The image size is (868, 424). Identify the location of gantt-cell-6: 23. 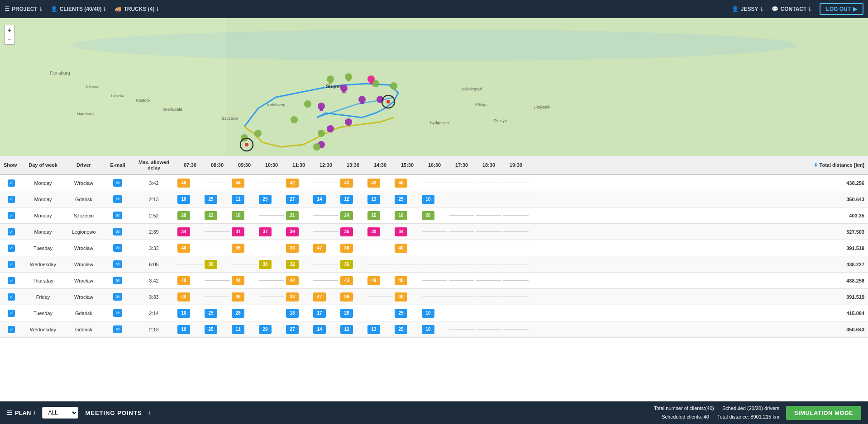
(217, 215).